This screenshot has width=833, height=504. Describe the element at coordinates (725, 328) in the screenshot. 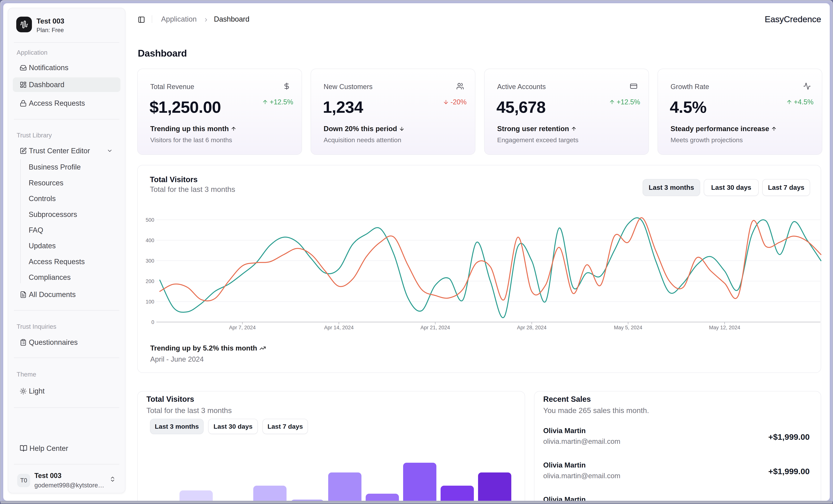

I see `svg-text: May 12, 2024` at that location.